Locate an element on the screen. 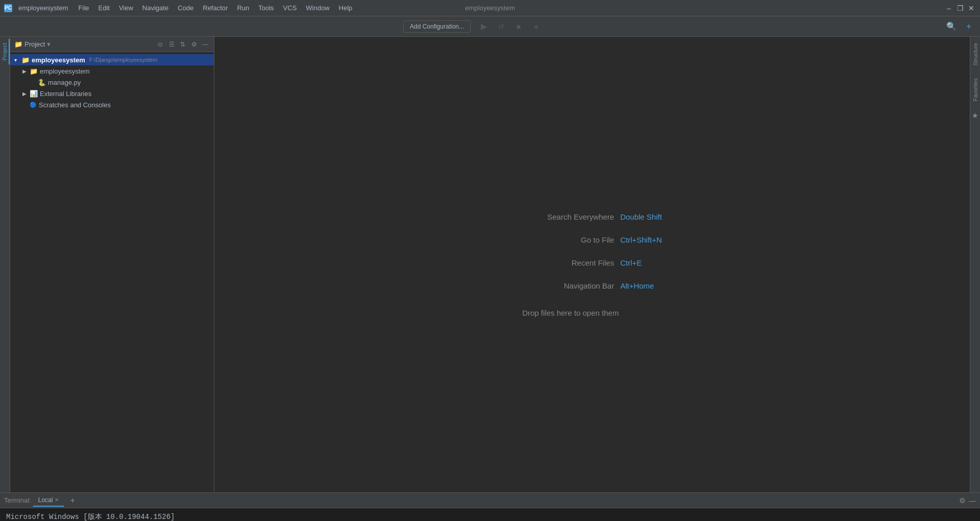 This screenshot has height=521, width=980. terminal-add-button: + is located at coordinates (72, 501).